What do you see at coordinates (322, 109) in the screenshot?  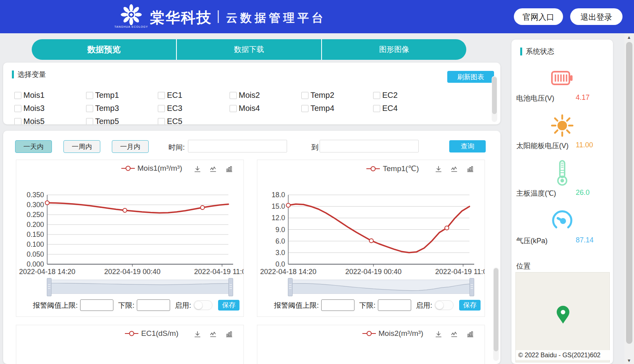 I see `checkbox-label: Temp4` at bounding box center [322, 109].